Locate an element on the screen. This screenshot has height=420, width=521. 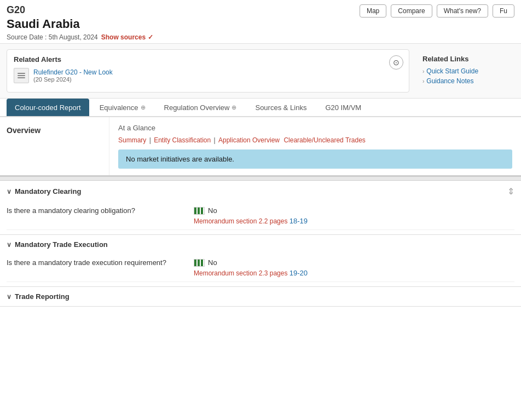
equivalence-link-icon: ⊕ is located at coordinates (143, 107).